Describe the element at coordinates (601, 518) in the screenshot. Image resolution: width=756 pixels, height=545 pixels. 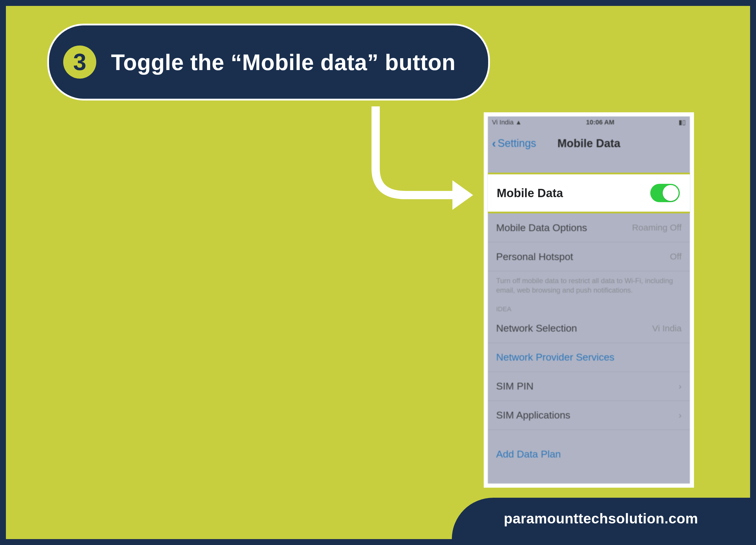
I see `brand-url: paramounttechsolution.com` at that location.